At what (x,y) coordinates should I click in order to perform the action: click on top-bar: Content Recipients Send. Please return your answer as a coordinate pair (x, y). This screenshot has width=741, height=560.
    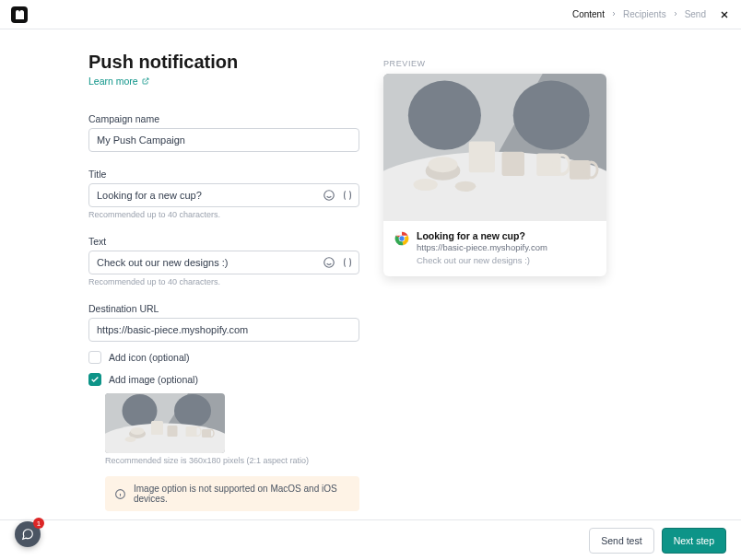
    Looking at the image, I should click on (370, 15).